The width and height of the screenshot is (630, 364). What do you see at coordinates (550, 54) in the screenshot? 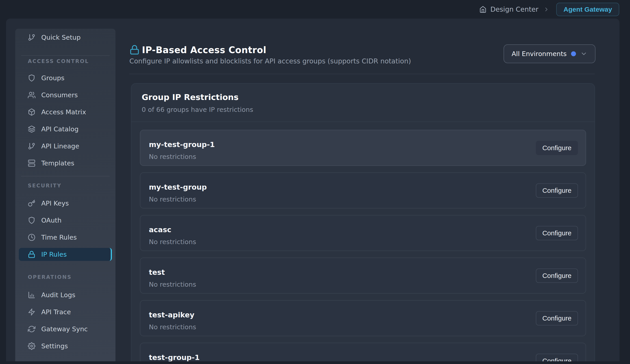
I see `environment-filter-dropdown: All Environments` at bounding box center [550, 54].